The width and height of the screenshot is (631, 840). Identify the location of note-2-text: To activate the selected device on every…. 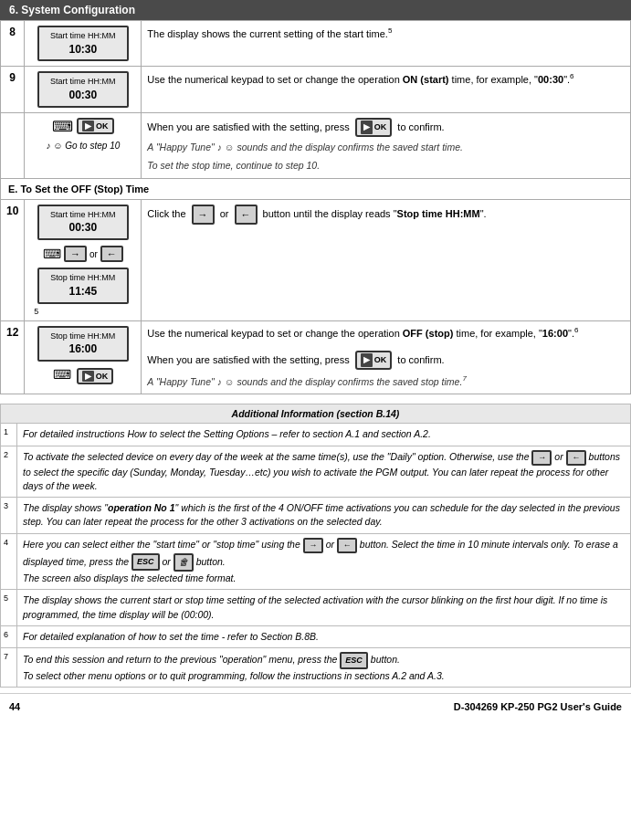
(324, 471).